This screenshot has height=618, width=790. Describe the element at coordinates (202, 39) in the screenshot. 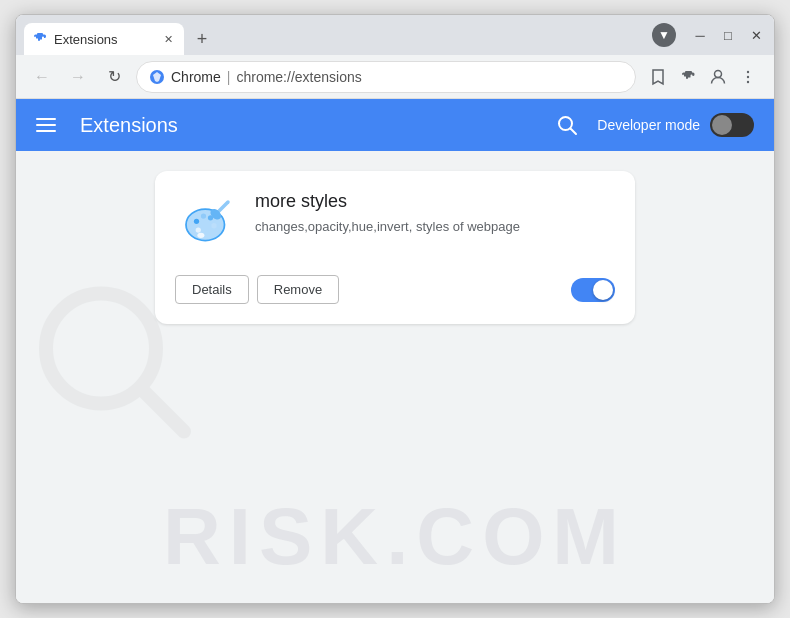

I see `new-tab-button: +` at that location.